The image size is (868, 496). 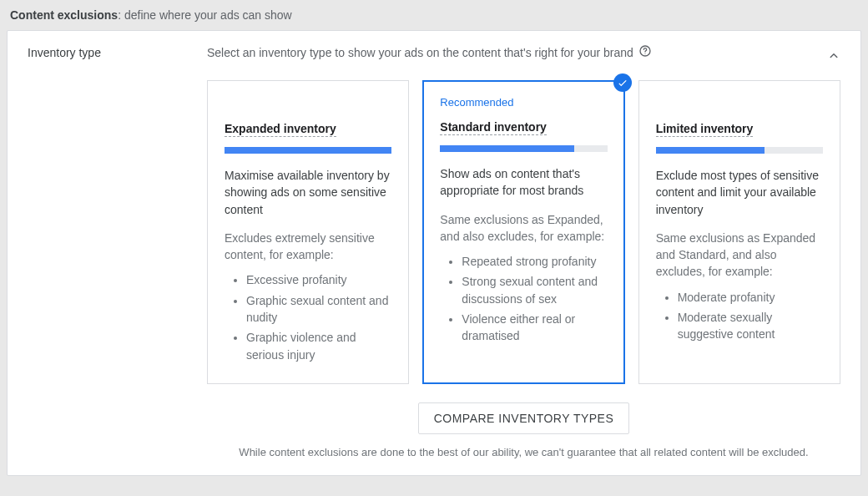 What do you see at coordinates (750, 326) in the screenshot?
I see `list-item: Moderate sexually suggestive content` at bounding box center [750, 326].